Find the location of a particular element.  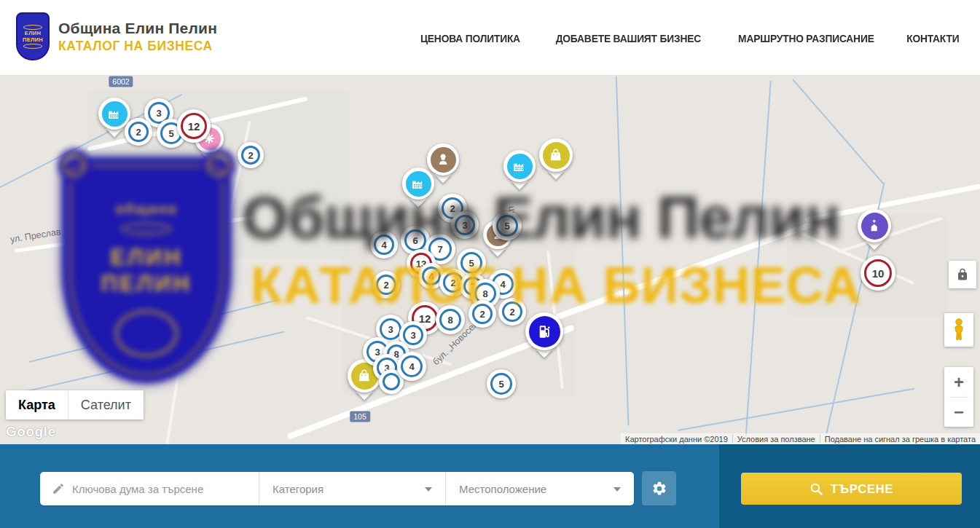

map-pin-shopping-bag is located at coordinates (556, 159).